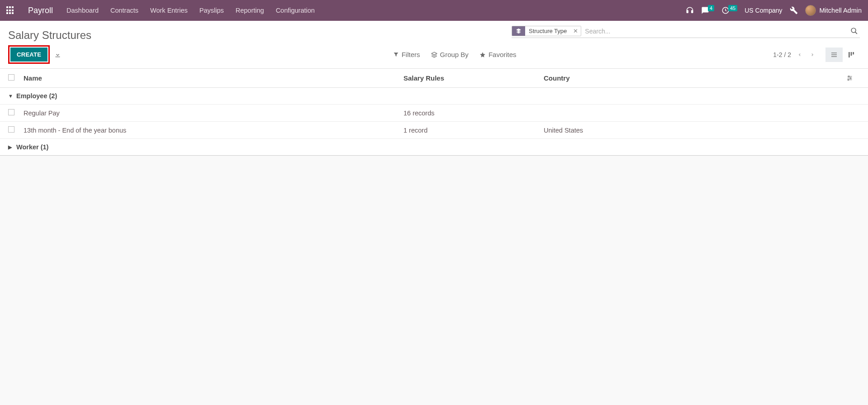  What do you see at coordinates (707, 10) in the screenshot?
I see `messages-icon: 4` at bounding box center [707, 10].